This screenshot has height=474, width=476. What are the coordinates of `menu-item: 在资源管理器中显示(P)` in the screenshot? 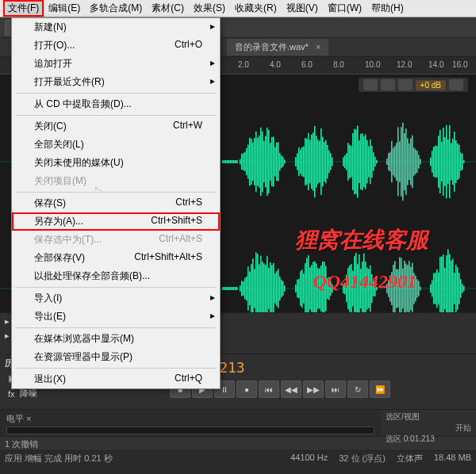 It's located at (116, 357).